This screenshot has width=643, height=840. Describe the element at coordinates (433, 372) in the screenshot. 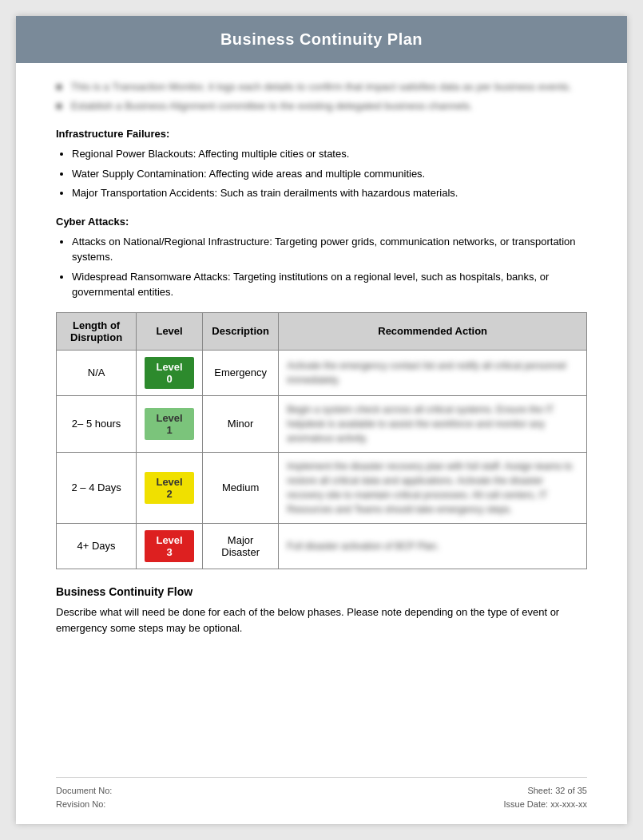

I see `cell-action-0: Activate the emergency contact list and …` at that location.